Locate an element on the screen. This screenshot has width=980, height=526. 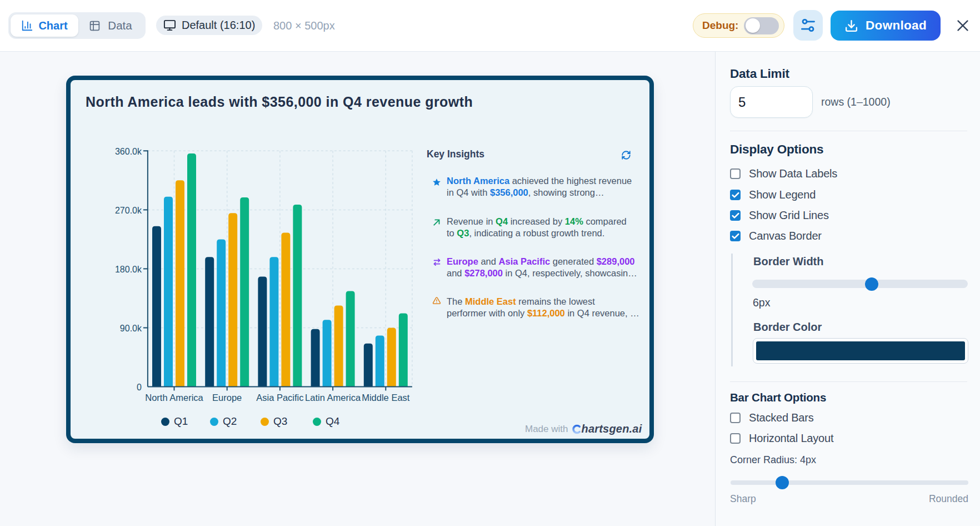
svg-text: North America is located at coordinates (174, 398).